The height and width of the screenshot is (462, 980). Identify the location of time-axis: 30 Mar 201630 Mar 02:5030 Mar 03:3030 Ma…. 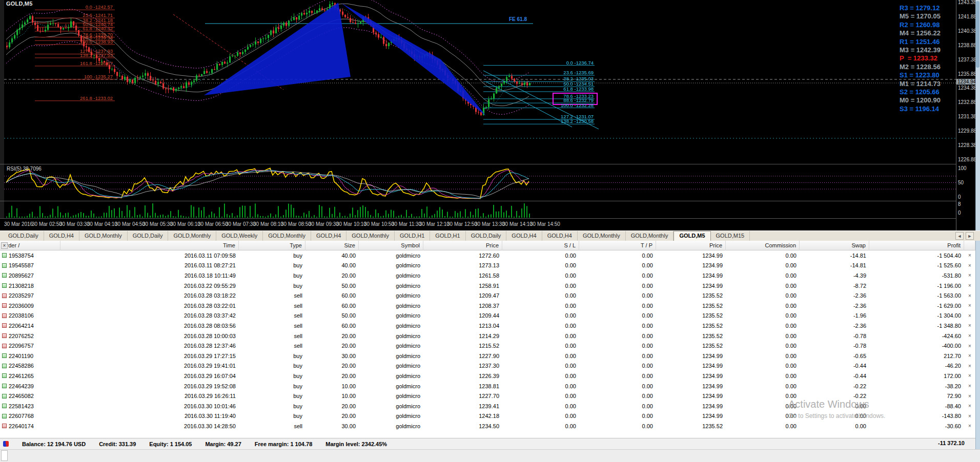
(488, 224).